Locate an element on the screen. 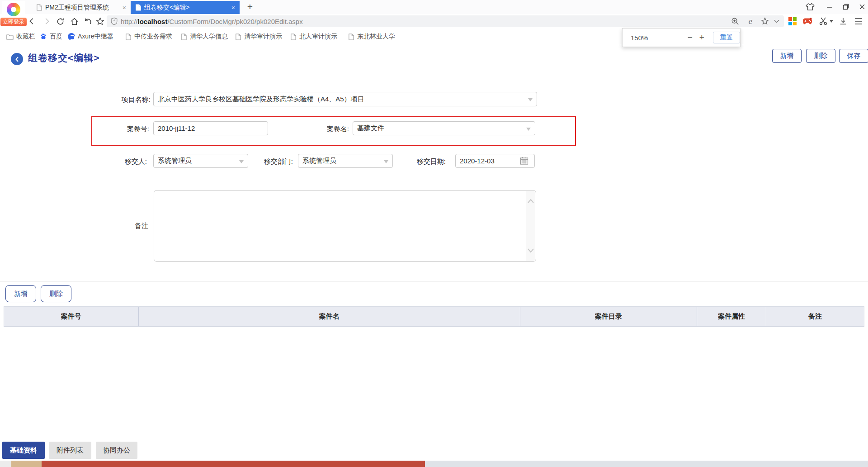 Image resolution: width=868 pixels, height=467 pixels. tab-attachment-list: 附件列表 is located at coordinates (70, 450).